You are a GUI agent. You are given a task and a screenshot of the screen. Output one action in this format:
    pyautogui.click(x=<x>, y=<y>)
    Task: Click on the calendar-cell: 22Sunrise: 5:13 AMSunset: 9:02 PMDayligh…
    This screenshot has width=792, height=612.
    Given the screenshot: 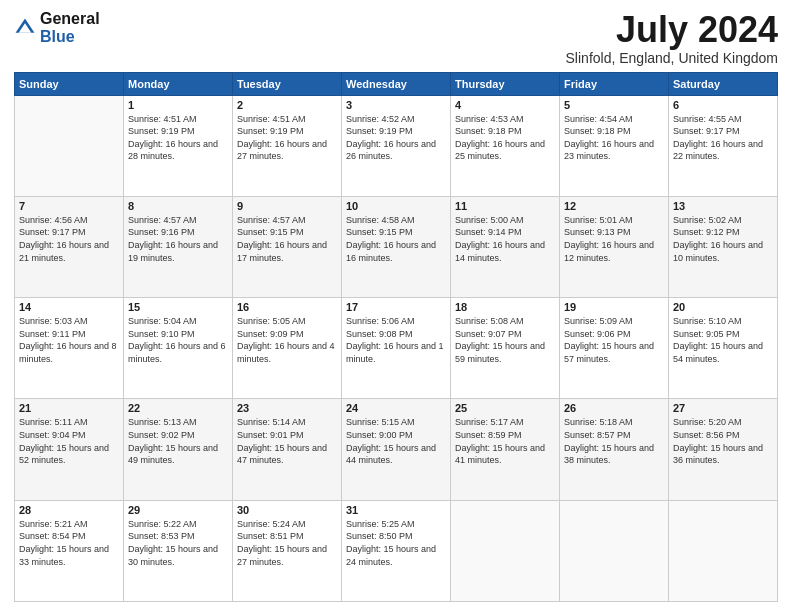 What is the action you would take?
    pyautogui.click(x=178, y=450)
    